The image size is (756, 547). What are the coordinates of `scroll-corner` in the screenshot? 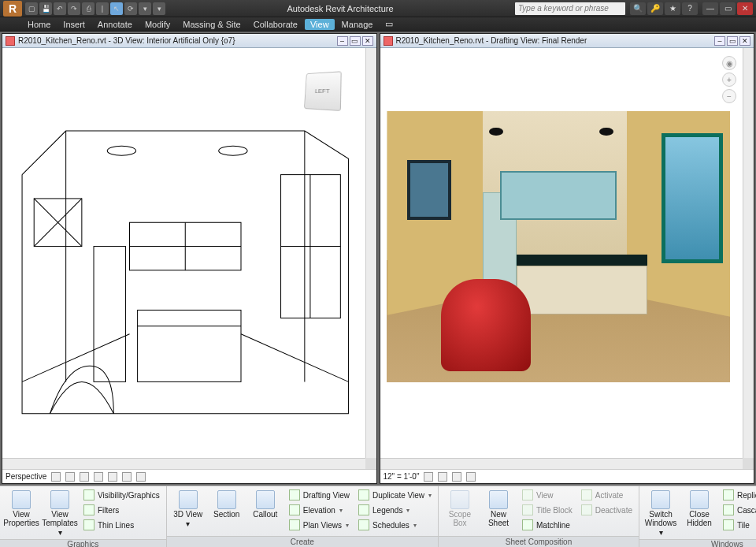 It's located at (371, 463).